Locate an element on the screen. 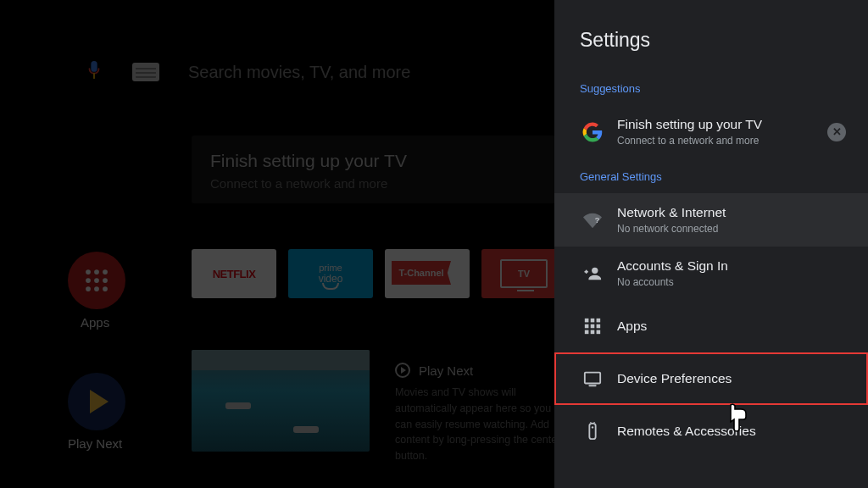  dismiss-suggestion-button: ✕ is located at coordinates (837, 132).